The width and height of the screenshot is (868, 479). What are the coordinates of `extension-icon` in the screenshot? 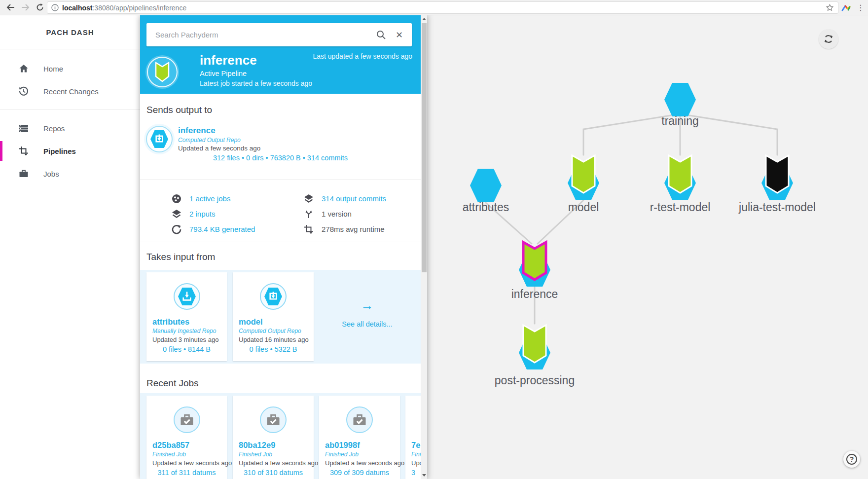 It's located at (846, 8).